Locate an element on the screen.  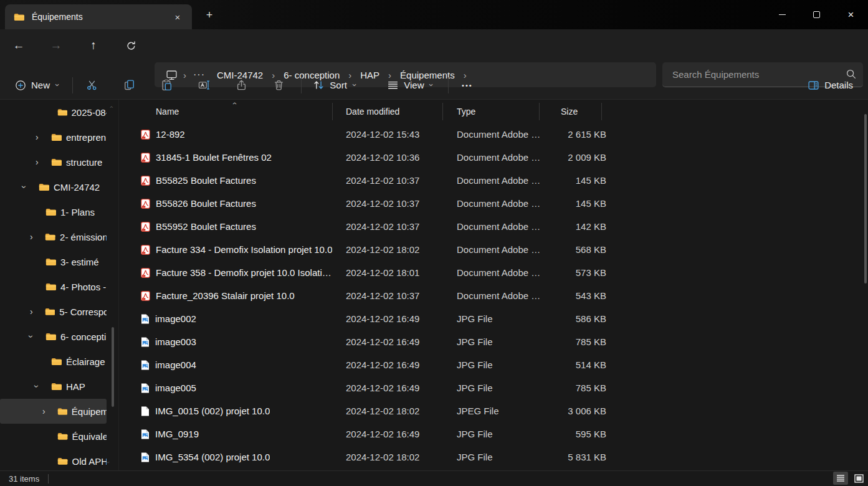
plus-circle-icon is located at coordinates (21, 85).